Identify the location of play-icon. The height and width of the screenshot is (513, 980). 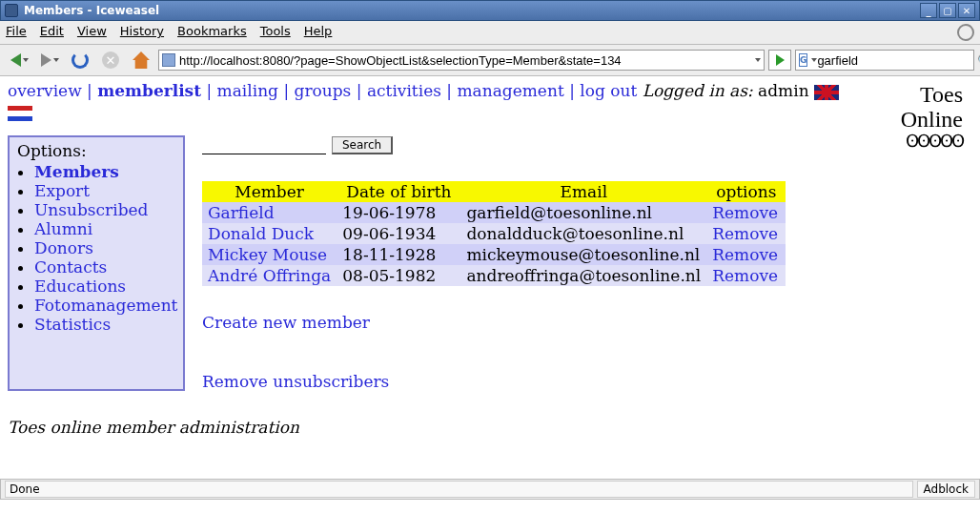
(780, 60).